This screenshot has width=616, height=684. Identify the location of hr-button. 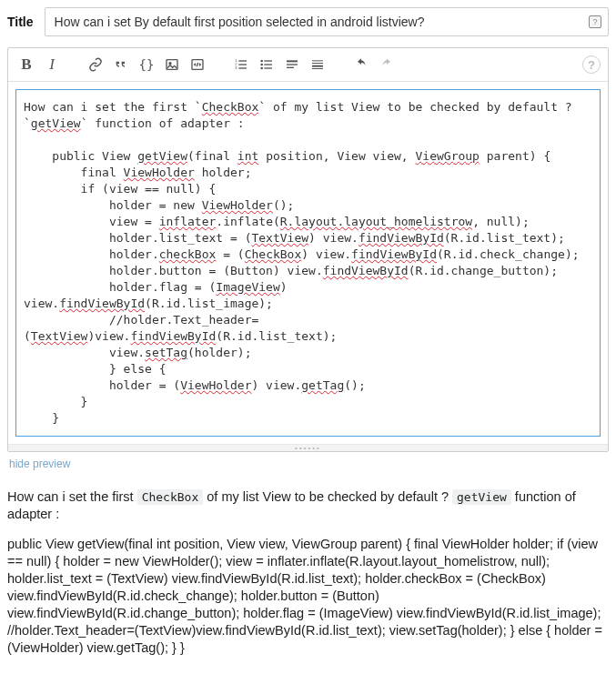
(318, 65).